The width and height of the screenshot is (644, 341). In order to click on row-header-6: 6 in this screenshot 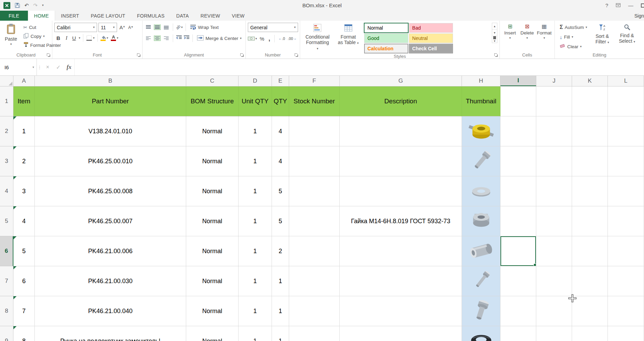, I will do `click(7, 251)`.